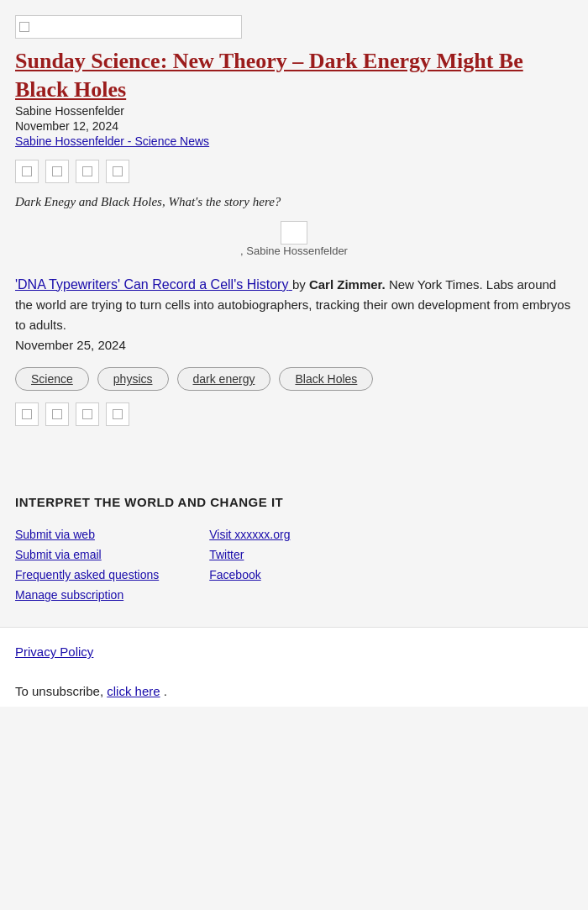 The height and width of the screenshot is (910, 588). What do you see at coordinates (87, 595) in the screenshot?
I see `footer-manage-subscription: Manage subscription` at bounding box center [87, 595].